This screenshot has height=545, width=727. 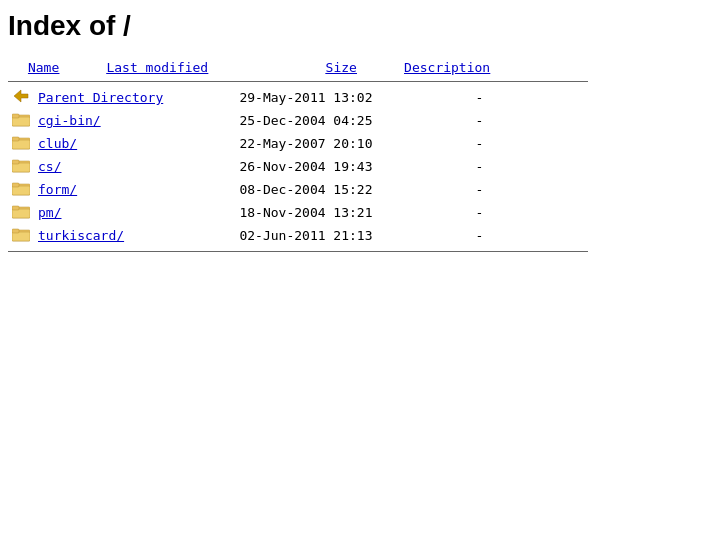 What do you see at coordinates (134, 166) in the screenshot?
I see `file-name-cell: cs/` at bounding box center [134, 166].